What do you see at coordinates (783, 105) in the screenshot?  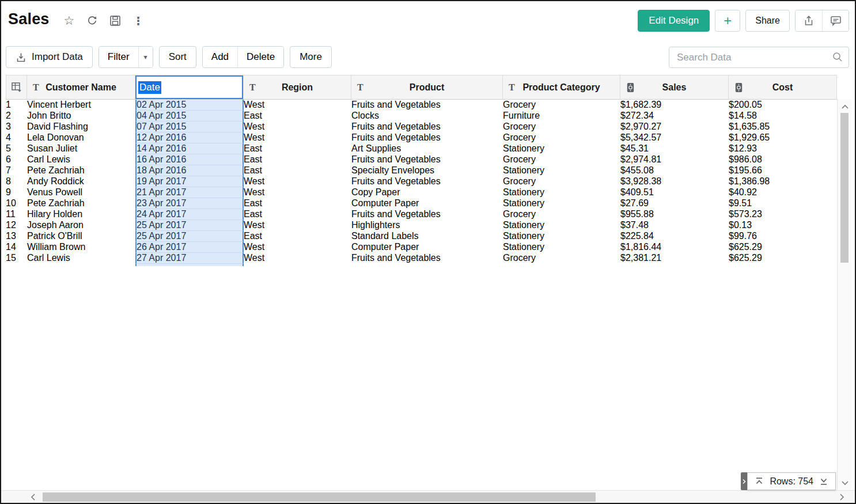 I see `cell: $200.05` at bounding box center [783, 105].